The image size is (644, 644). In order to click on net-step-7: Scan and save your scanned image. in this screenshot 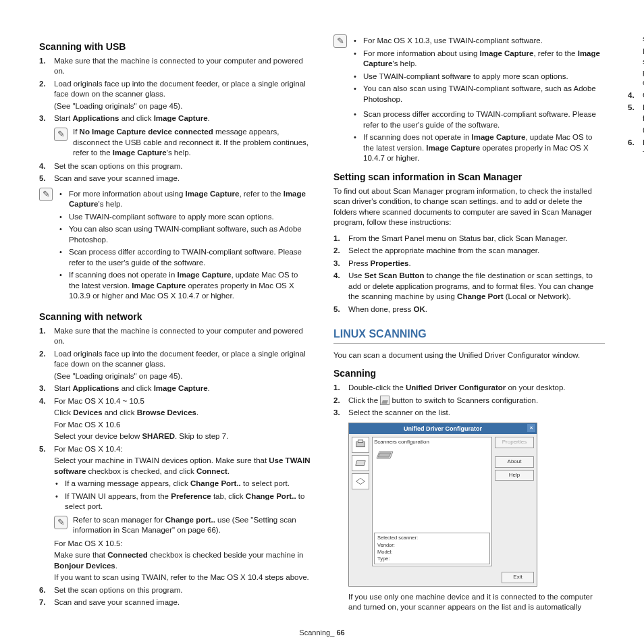, I will do `click(175, 603)`.